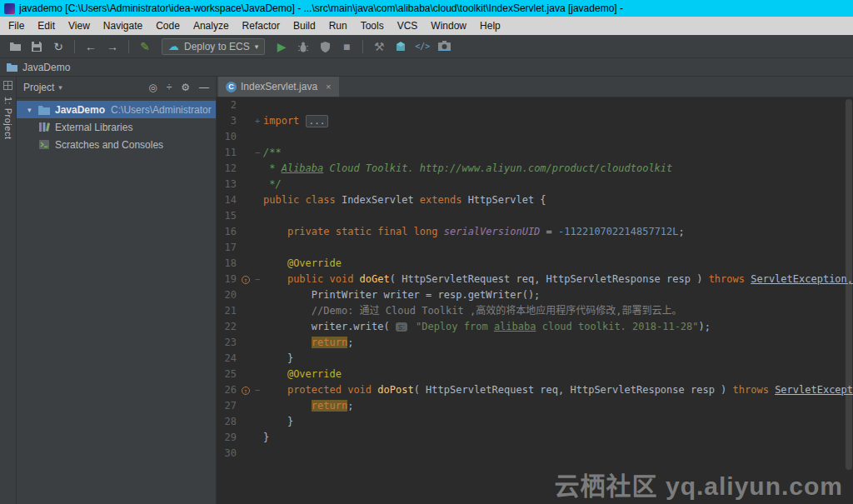 The width and height of the screenshot is (853, 504). Describe the element at coordinates (228, 168) in the screenshot. I see `line-number: 12` at that location.